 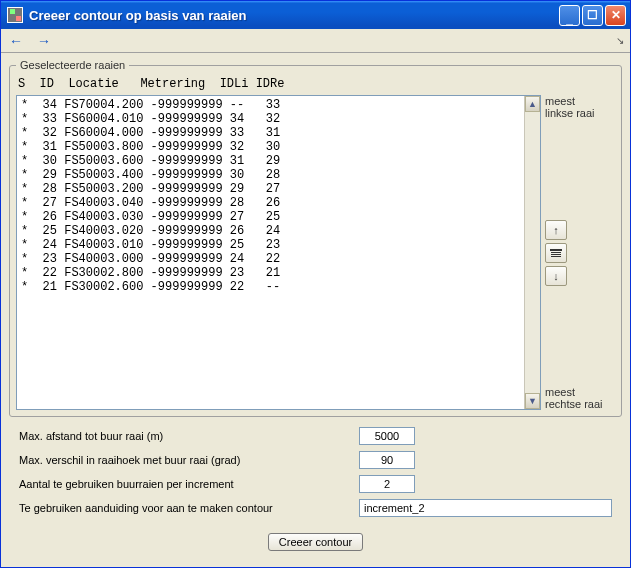 What do you see at coordinates (316, 542) in the screenshot?
I see `create-contour-button: Creeer contour` at bounding box center [316, 542].